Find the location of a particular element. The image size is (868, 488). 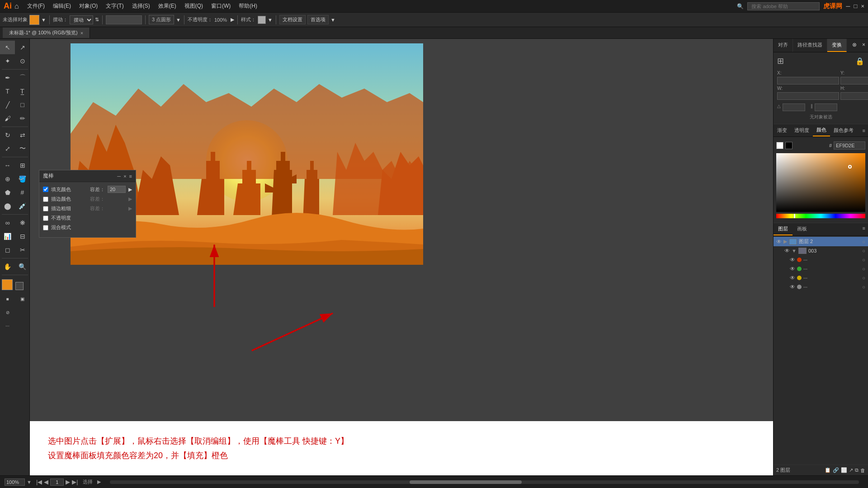

reflect-tool: ⇄ is located at coordinates (23, 135).